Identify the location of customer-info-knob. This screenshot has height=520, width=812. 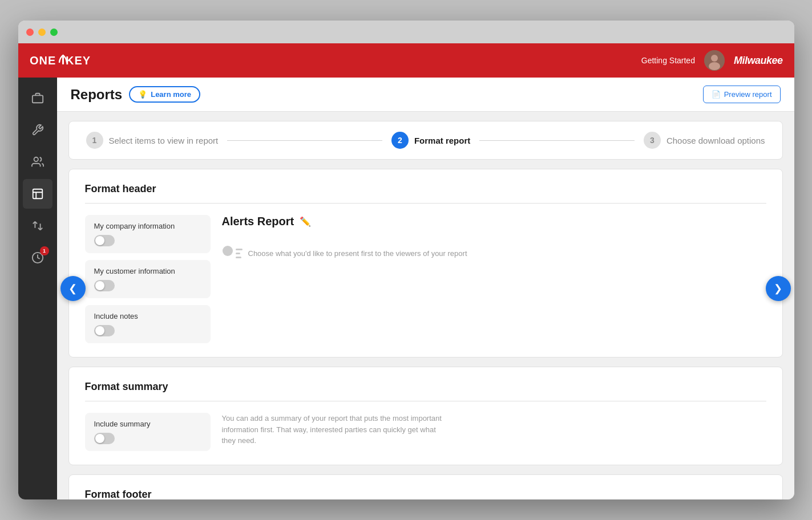
(100, 286).